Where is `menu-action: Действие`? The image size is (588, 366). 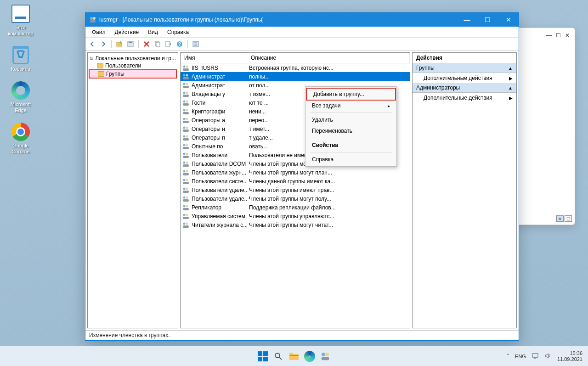
menu-action: Действие is located at coordinates (127, 32).